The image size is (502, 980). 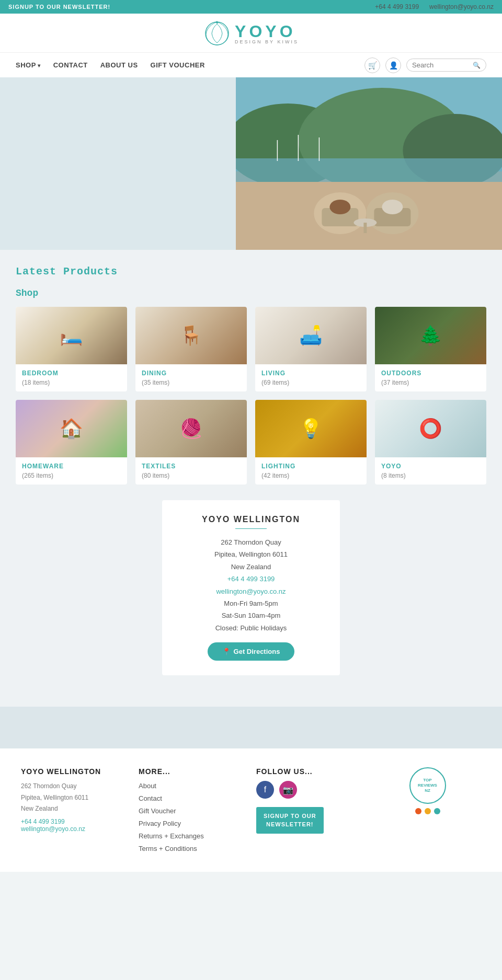 I want to click on dots-row, so click(x=428, y=811).